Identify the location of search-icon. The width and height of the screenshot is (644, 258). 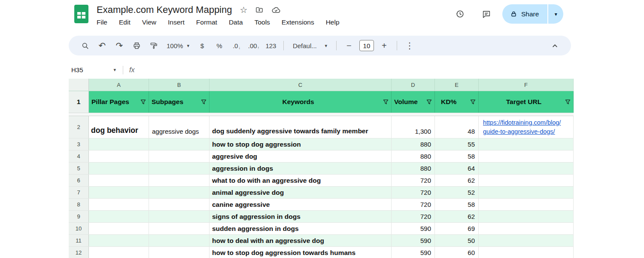
(85, 46).